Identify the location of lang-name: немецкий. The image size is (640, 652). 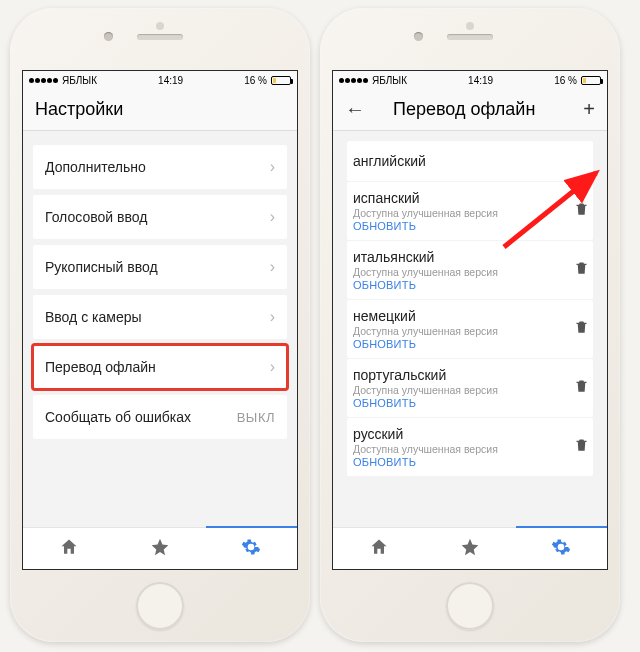
(426, 316).